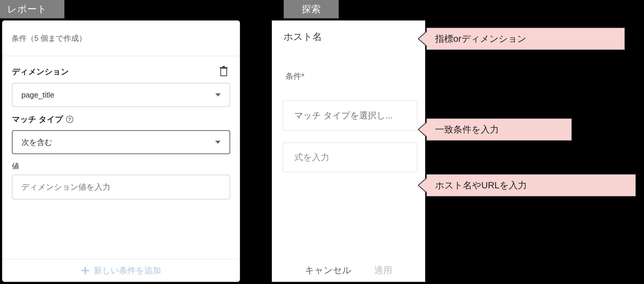 This screenshot has width=644, height=284. What do you see at coordinates (38, 95) in the screenshot?
I see `dimension-select-value: page_title` at bounding box center [38, 95].